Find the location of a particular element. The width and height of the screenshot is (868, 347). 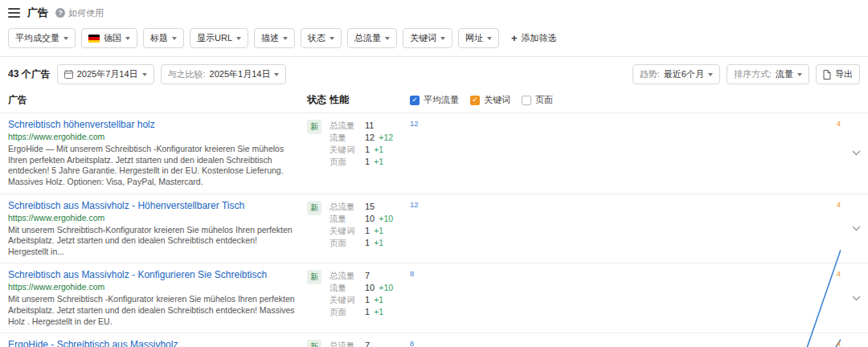

export-file-icon is located at coordinates (827, 75).